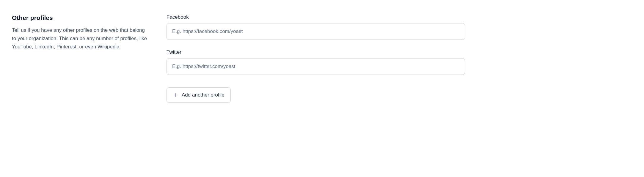 This screenshot has width=644, height=177. What do you see at coordinates (203, 95) in the screenshot?
I see `add-profile-button-label: Add another profile` at bounding box center [203, 95].